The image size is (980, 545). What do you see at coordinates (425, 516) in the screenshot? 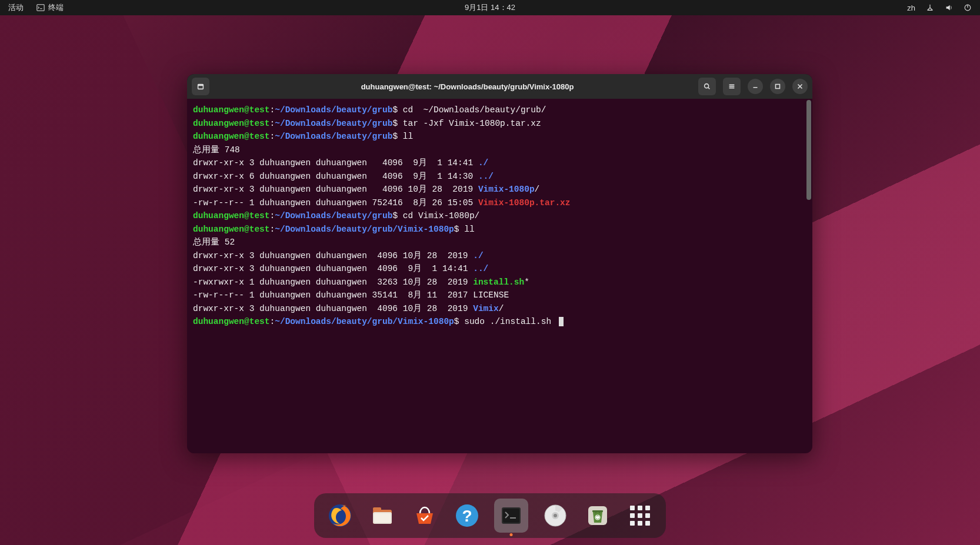
I see `dock-software` at bounding box center [425, 516].